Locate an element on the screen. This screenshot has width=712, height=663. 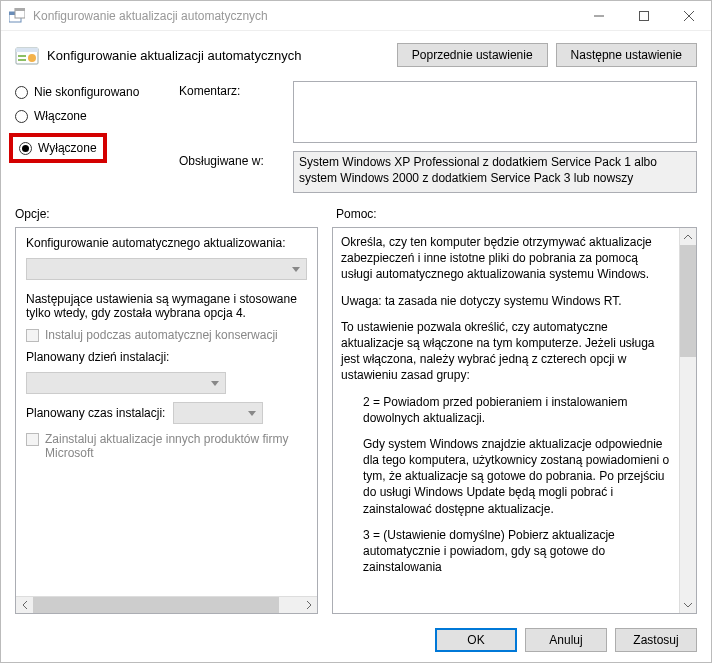
install-time-combo is located at coordinates (218, 413).